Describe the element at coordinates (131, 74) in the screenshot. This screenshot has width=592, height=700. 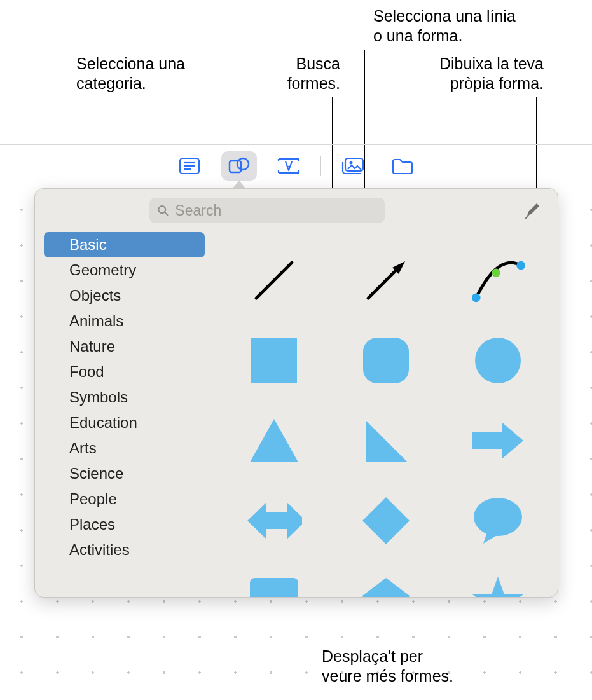
I see `callout-select-category: Selecciona unacategoria.` at that location.